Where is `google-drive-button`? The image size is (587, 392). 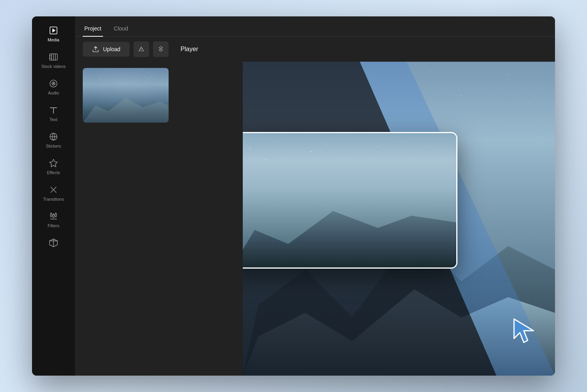 google-drive-button is located at coordinates (141, 49).